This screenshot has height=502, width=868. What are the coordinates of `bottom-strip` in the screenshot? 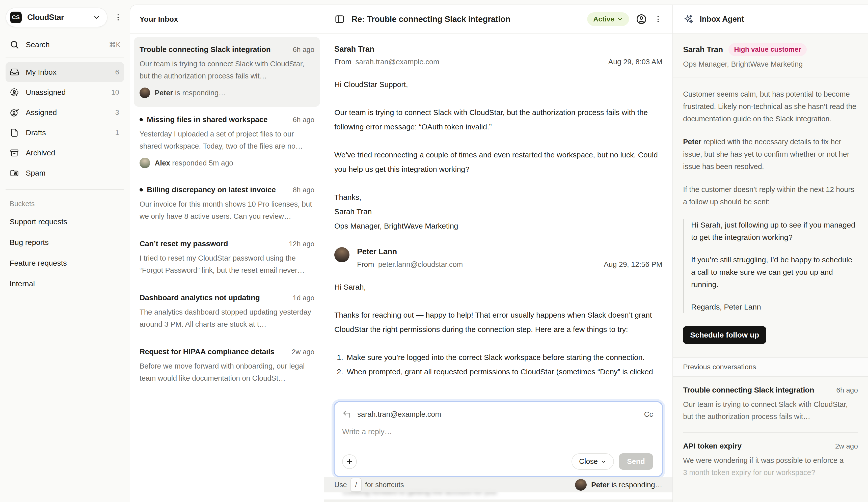 It's located at (498, 501).